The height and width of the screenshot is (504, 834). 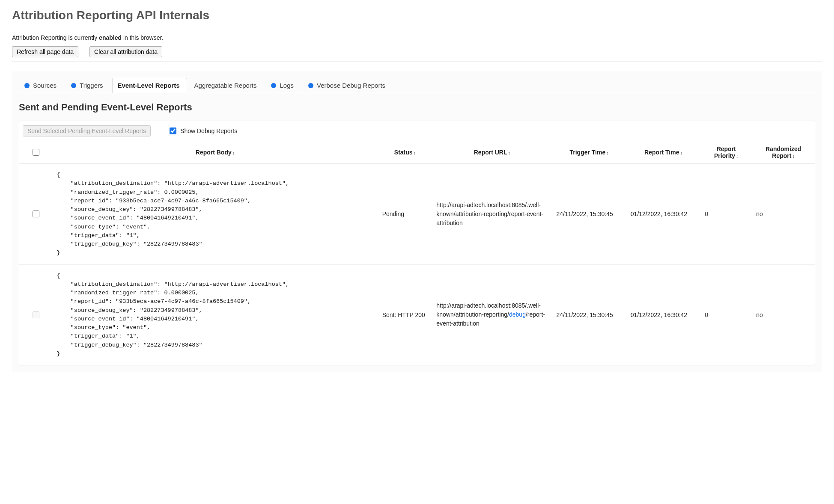 What do you see at coordinates (226, 86) in the screenshot?
I see `tab-aggregatable-reports: Aggregatable Reports` at bounding box center [226, 86].